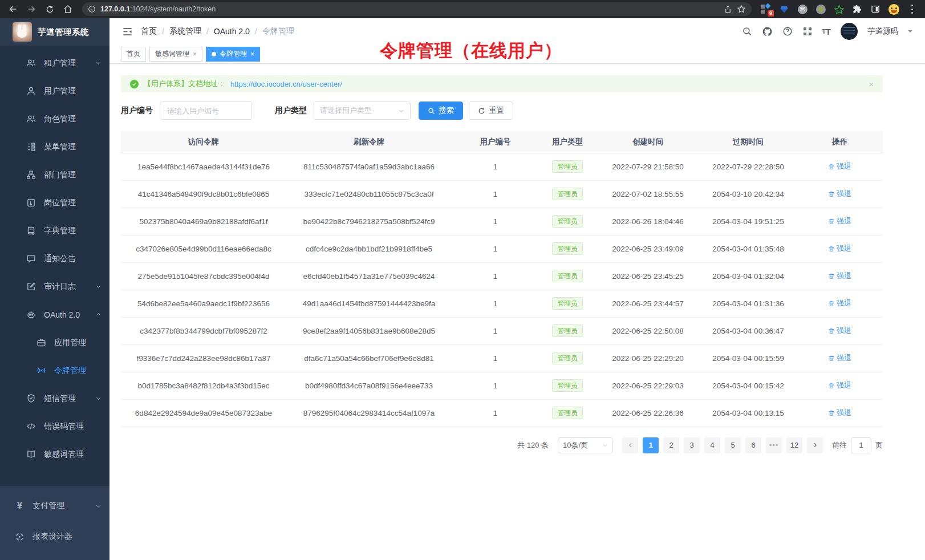 The width and height of the screenshot is (925, 560). What do you see at coordinates (55, 506) in the screenshot?
I see `sidebar-item-pay: ¥ 支付管理` at bounding box center [55, 506].